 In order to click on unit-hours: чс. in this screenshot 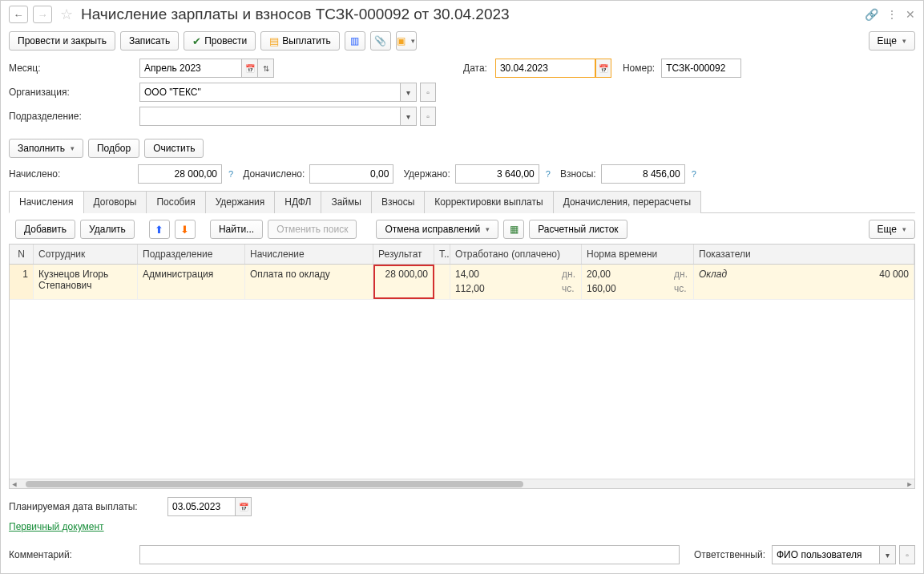, I will do `click(677, 289)`.